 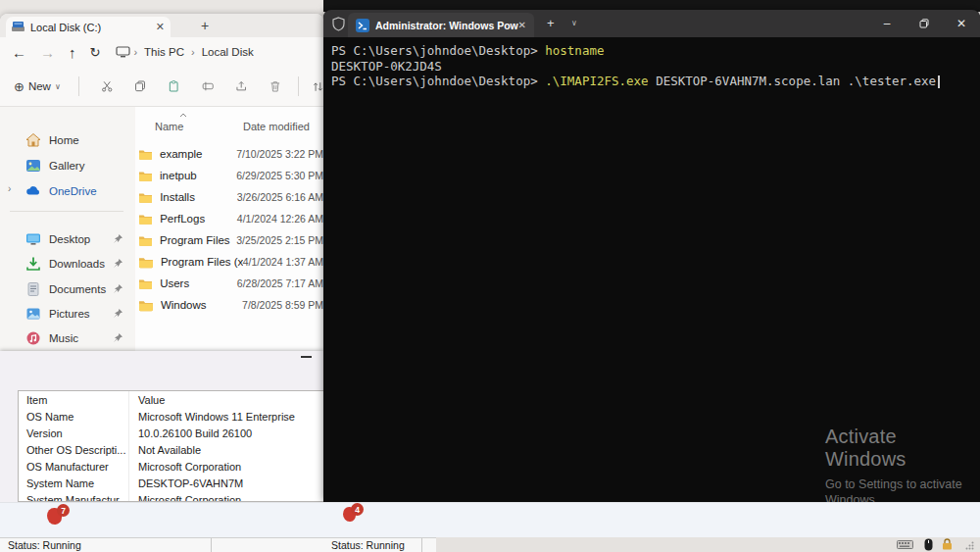 I want to click on sidebar-item-gallery: Gallery, so click(x=68, y=166).